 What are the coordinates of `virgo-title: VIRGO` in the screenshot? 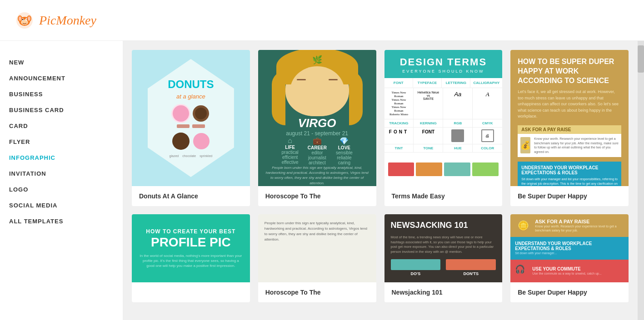 It's located at (317, 123).